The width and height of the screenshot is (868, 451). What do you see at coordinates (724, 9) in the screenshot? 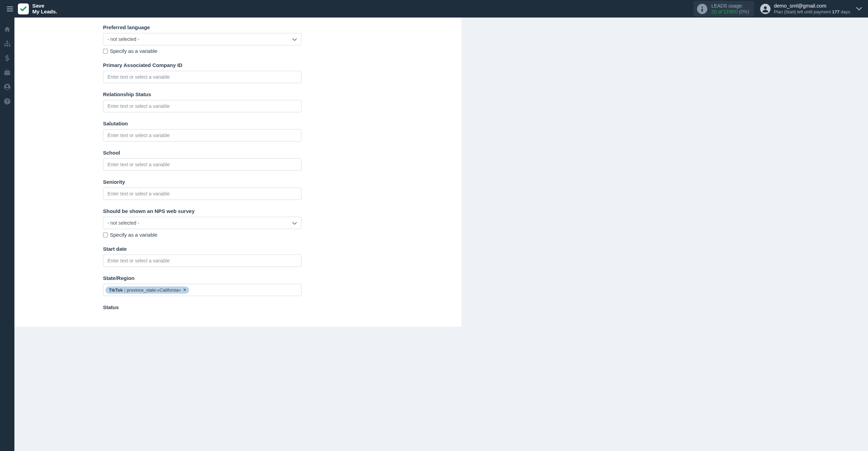
I see `leads-usage-box: LEADS usage: 20 of 13'850 (0%)` at bounding box center [724, 9].